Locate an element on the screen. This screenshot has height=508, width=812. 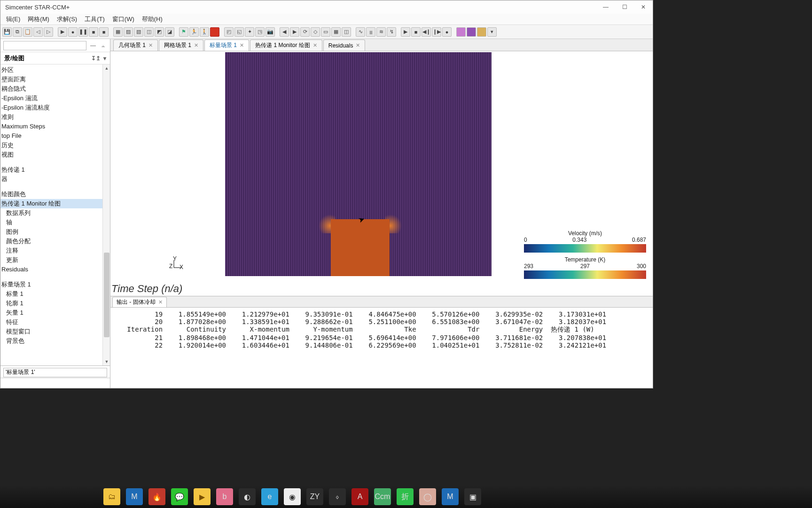
tree-node: 热传递 1 is located at coordinates (55, 170).